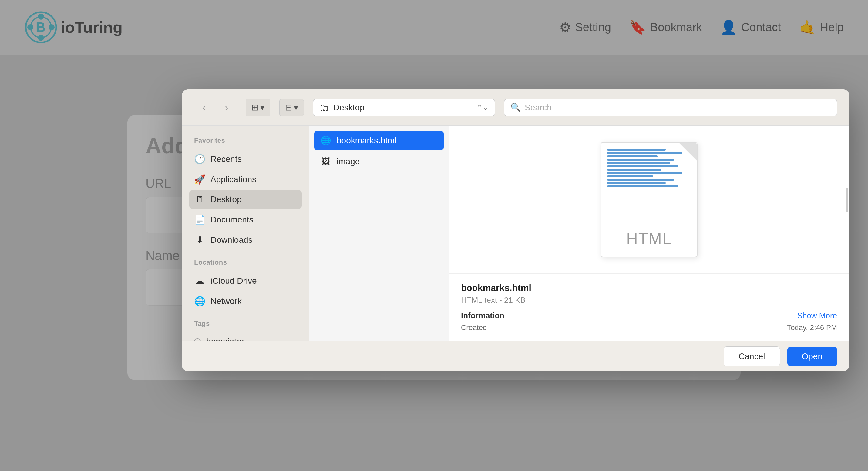 This screenshot has width=868, height=471. Describe the element at coordinates (246, 240) in the screenshot. I see `sidebar-item-downloads: ⬇ Downloads` at that location.